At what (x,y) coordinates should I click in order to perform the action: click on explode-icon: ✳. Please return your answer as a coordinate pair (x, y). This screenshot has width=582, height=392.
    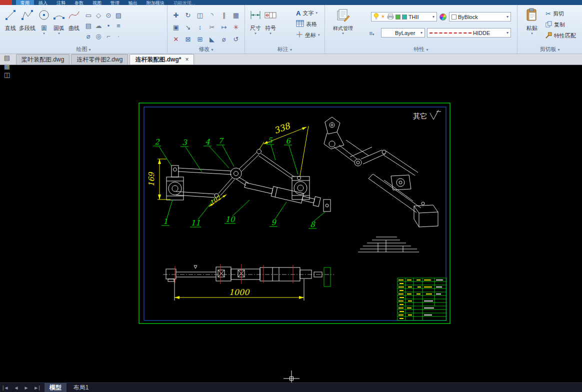
    Looking at the image, I should click on (236, 27).